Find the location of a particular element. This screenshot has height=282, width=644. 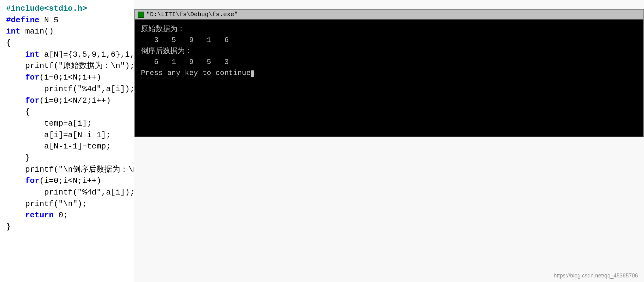

terminal-line-5: Press any key to continue is located at coordinates (198, 73).